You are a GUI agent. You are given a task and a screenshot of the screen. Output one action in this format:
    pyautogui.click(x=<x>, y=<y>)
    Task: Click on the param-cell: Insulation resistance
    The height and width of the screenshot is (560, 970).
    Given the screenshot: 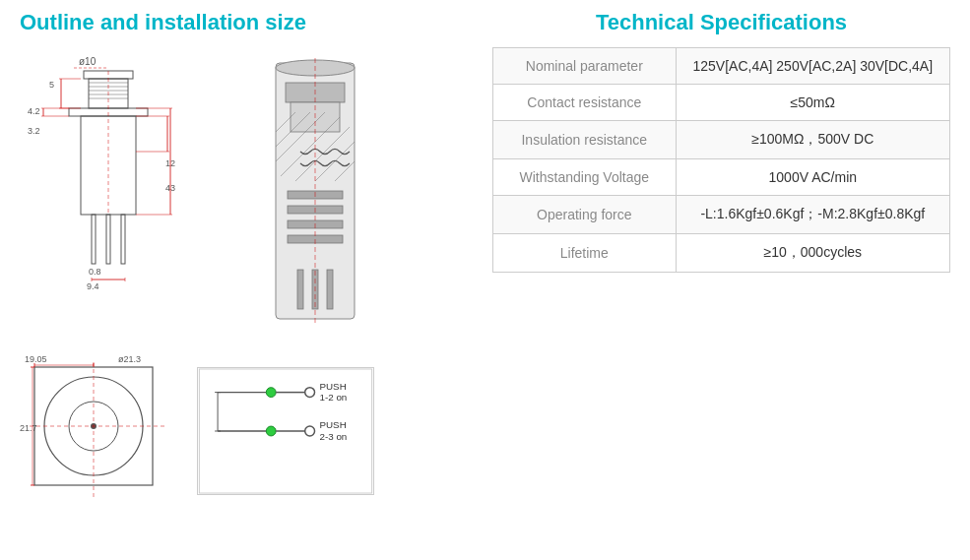 What is the action you would take?
    pyautogui.click(x=585, y=140)
    